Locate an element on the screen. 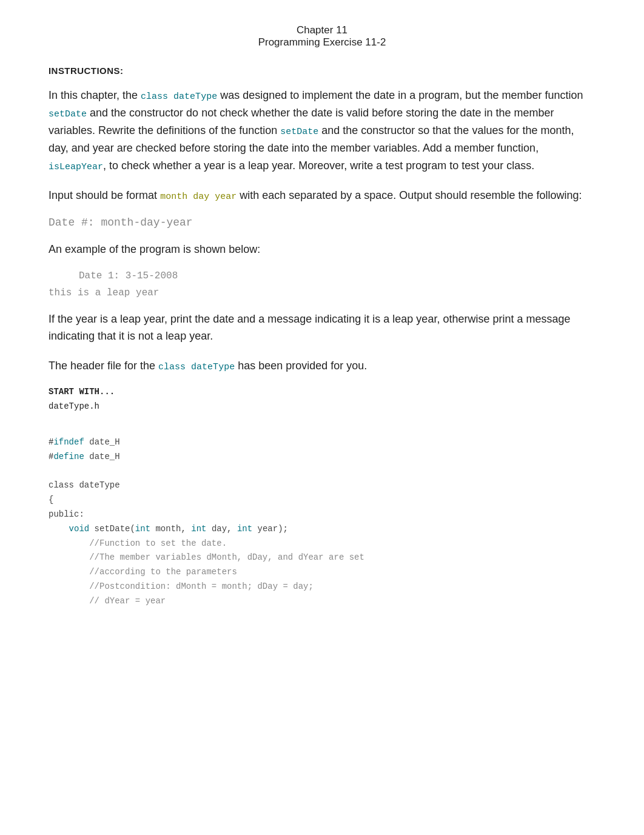 This screenshot has height=835, width=644. comment-line4: //Postcondition: dMonth = month; dDay = … is located at coordinates (181, 586).